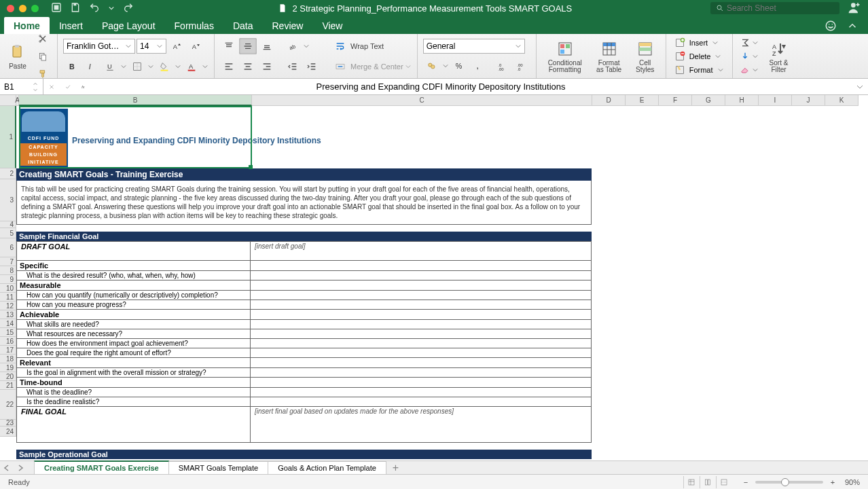 The height and width of the screenshot is (489, 868). Describe the element at coordinates (229, 46) in the screenshot. I see `align-top-icon` at that location.